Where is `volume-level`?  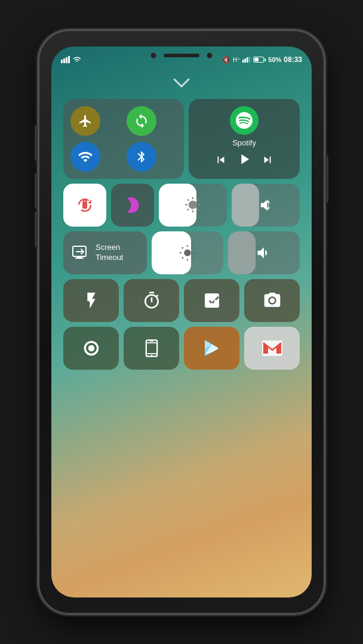 volume-level is located at coordinates (242, 253).